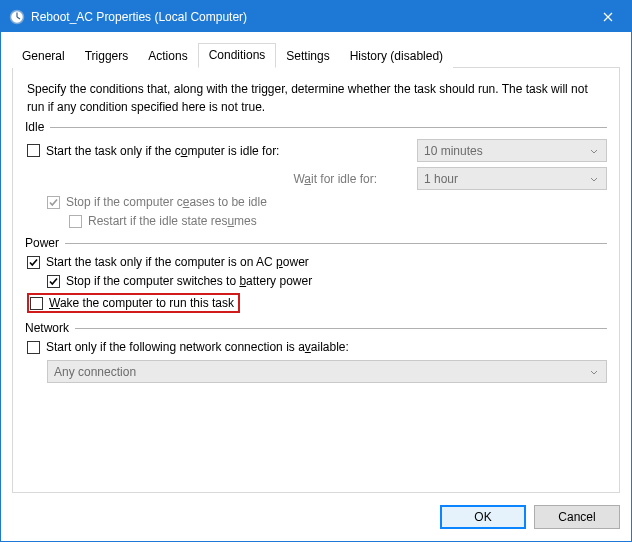 The width and height of the screenshot is (632, 542). Describe the element at coordinates (134, 303) in the screenshot. I see `highlight-wake: Wake the computer to run this task` at that location.